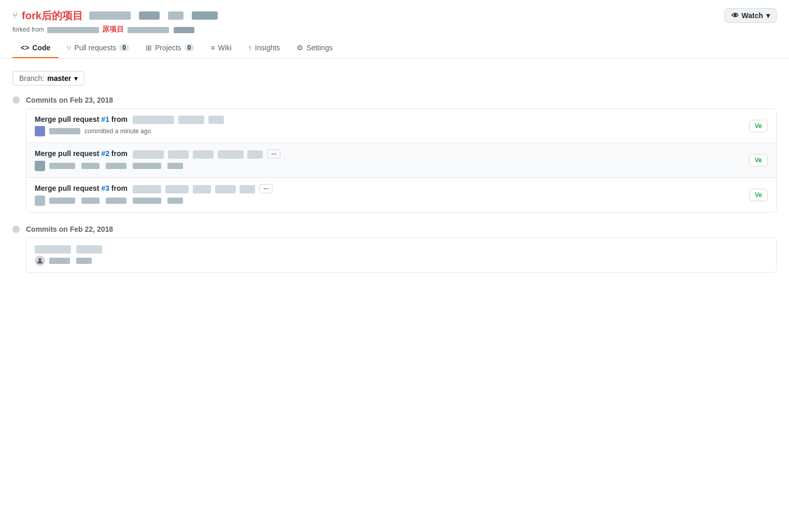  What do you see at coordinates (68, 119) in the screenshot?
I see `commit-msg-prefix-1: Merge pull request` at bounding box center [68, 119].